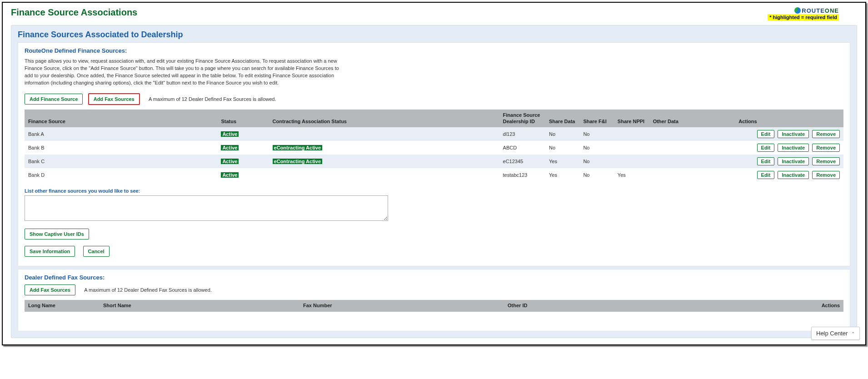  I want to click on col-other-data: Other Data, so click(693, 119).